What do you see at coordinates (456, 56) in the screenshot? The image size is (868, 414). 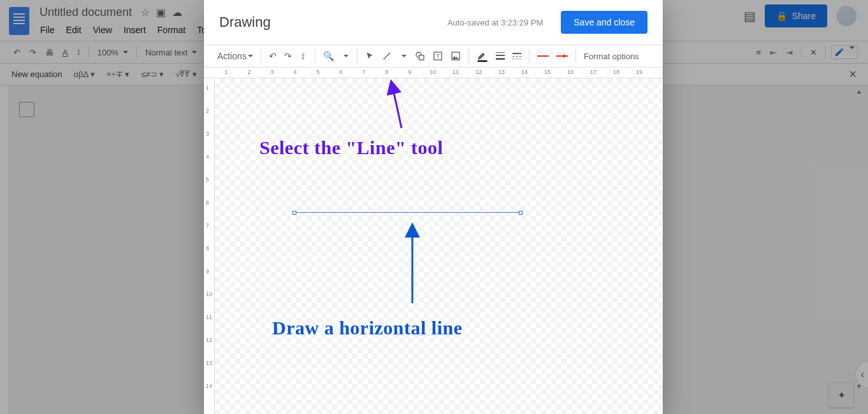 I see `image-icon` at bounding box center [456, 56].